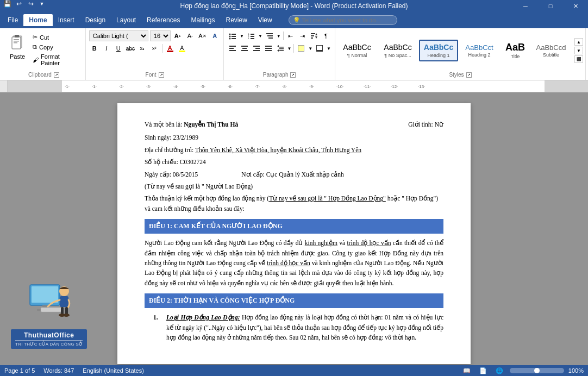 The height and width of the screenshot is (376, 588). I want to click on tell-me-input, so click(343, 20).